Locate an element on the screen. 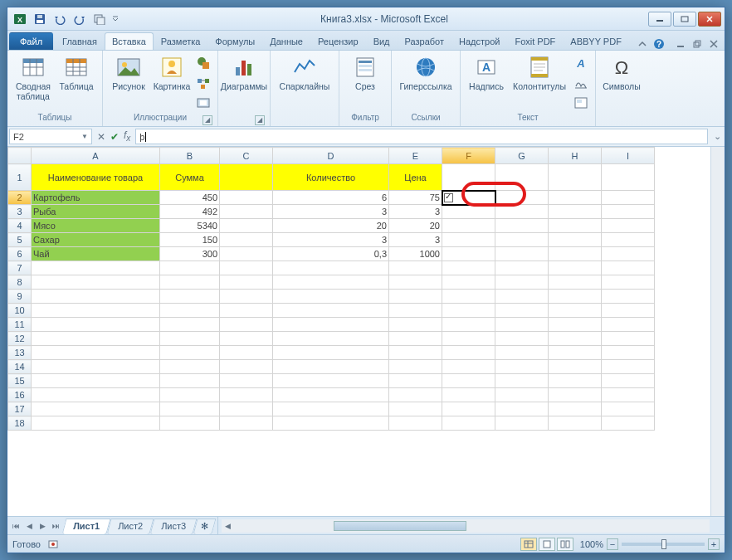 This screenshot has height=560, width=732. col-header: A is located at coordinates (96, 156).